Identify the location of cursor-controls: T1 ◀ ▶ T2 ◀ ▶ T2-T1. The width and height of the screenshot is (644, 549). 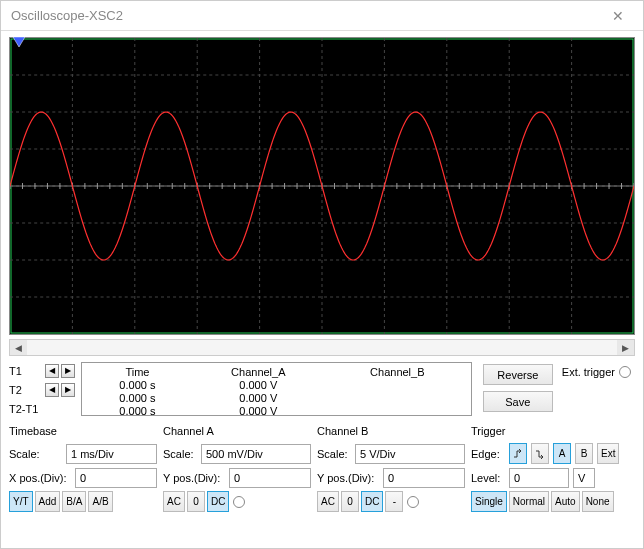
(42, 390).